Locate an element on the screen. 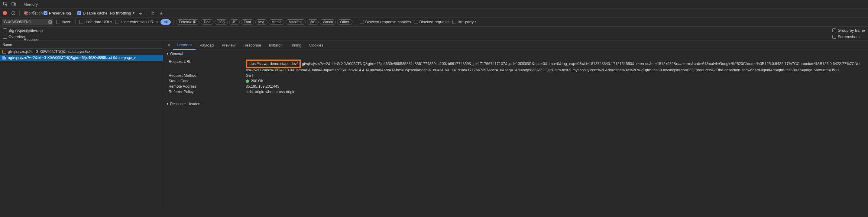  big-rows-checkbox: Big request rows is located at coordinates (20, 30).